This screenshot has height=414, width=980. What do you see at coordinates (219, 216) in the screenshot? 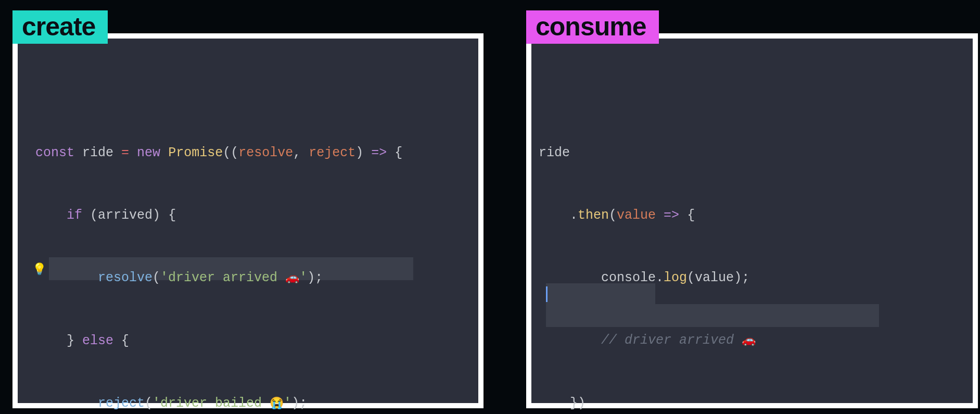
I see `code-line: if (arrived) {` at bounding box center [219, 216].